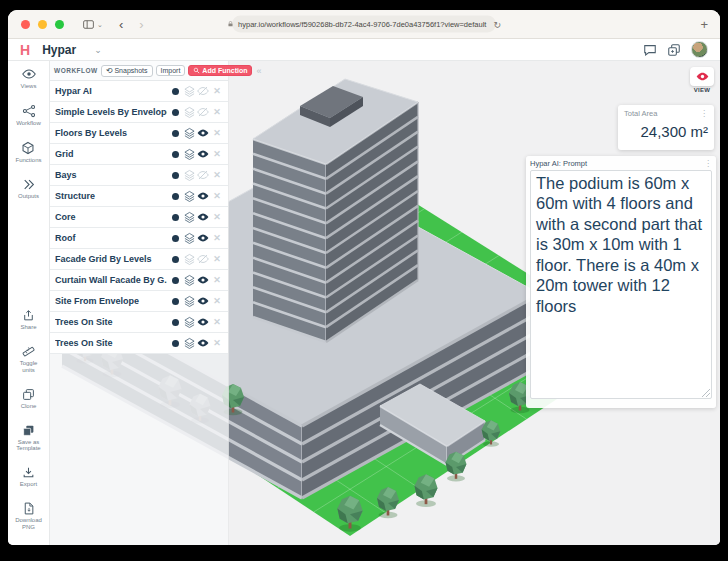 The image size is (728, 561). What do you see at coordinates (497, 24) in the screenshot?
I see `refresh-icon: ↻` at bounding box center [497, 24].